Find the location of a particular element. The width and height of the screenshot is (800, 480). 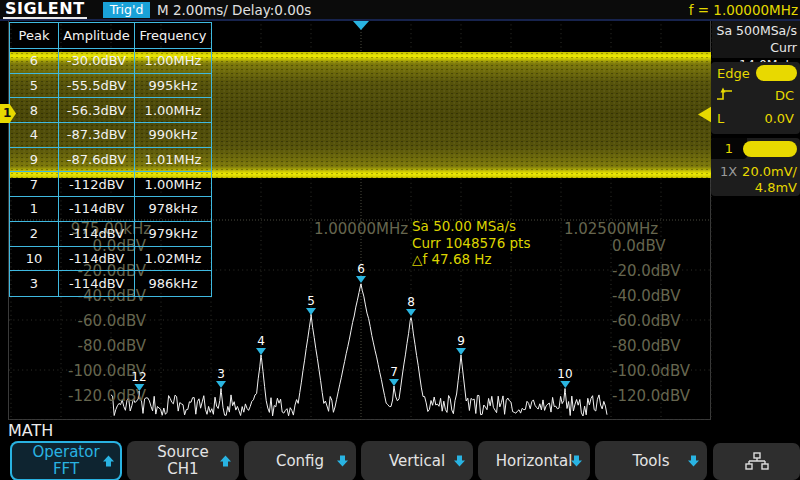

peak-table-cell: -56.3dBV is located at coordinates (97, 110).